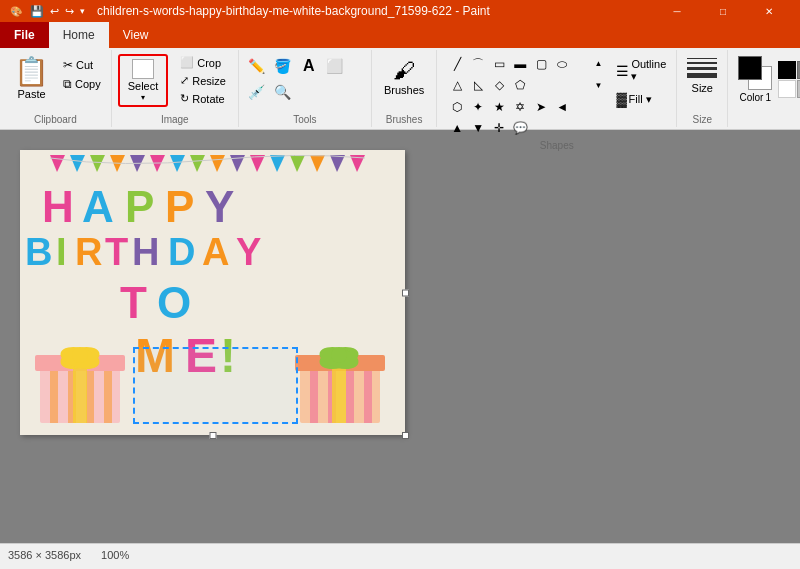 This screenshot has width=800, height=569. What do you see at coordinates (516, 118) in the screenshot?
I see `shapes-row-2: ⬡ ✦ ★ ✡ ➤ ◄ ▲ ▼ ✛ 💬` at bounding box center [516, 118].